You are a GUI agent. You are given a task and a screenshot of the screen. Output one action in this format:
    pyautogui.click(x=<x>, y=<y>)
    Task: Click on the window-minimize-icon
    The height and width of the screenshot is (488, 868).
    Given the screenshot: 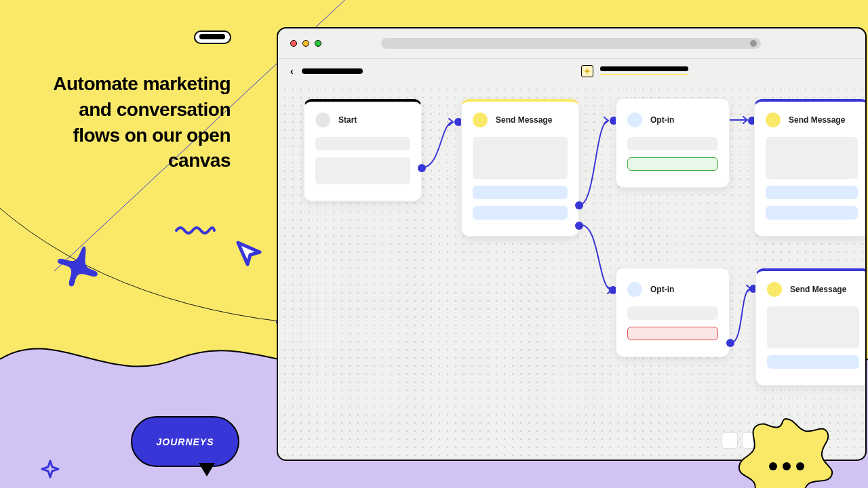 What is the action you would take?
    pyautogui.click(x=306, y=43)
    